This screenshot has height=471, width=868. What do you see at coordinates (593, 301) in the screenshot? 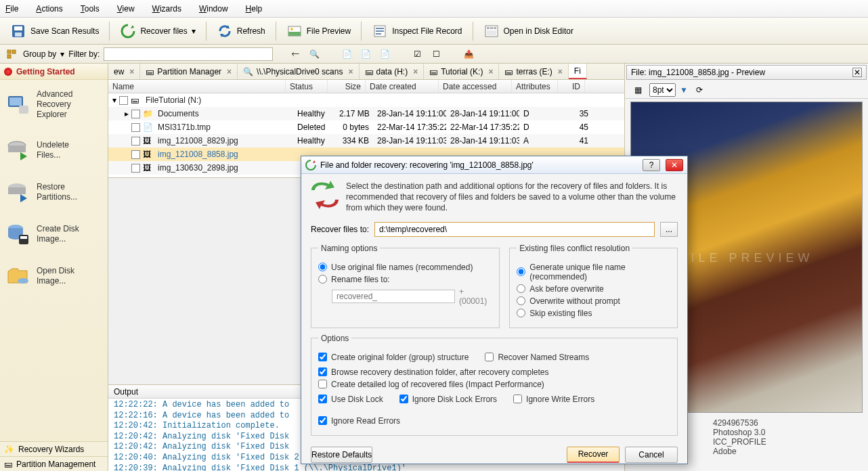
I see `radio-overwrite: Overwrite without prompt` at bounding box center [593, 301].